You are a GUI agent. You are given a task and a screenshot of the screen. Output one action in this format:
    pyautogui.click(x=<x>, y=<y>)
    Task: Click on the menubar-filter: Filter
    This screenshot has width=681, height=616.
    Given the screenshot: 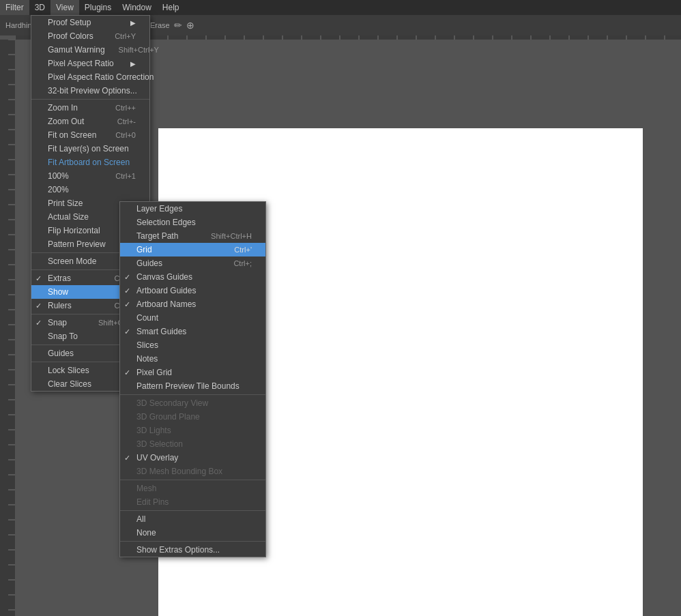 What is the action you would take?
    pyautogui.click(x=15, y=8)
    